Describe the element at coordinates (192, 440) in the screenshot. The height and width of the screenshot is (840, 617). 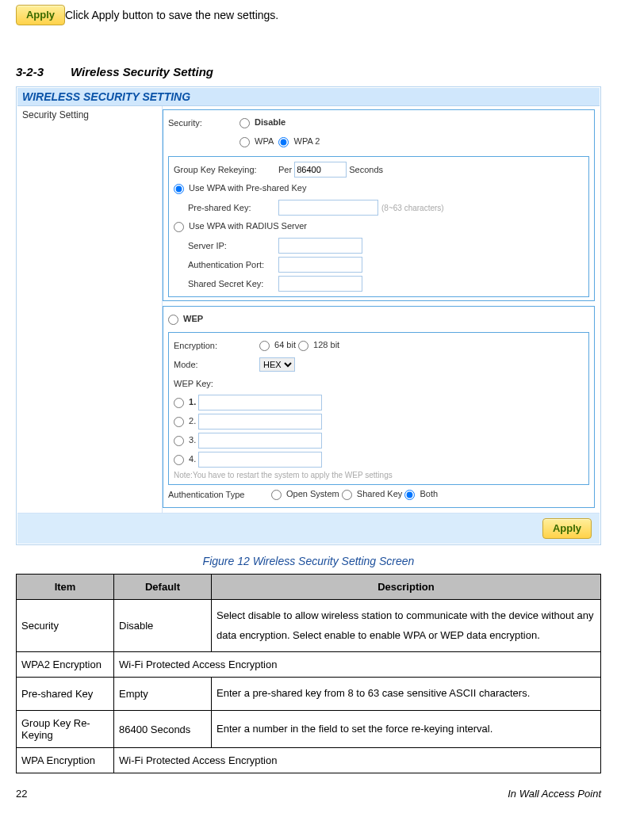
I see `k3-text: 3.` at that location.